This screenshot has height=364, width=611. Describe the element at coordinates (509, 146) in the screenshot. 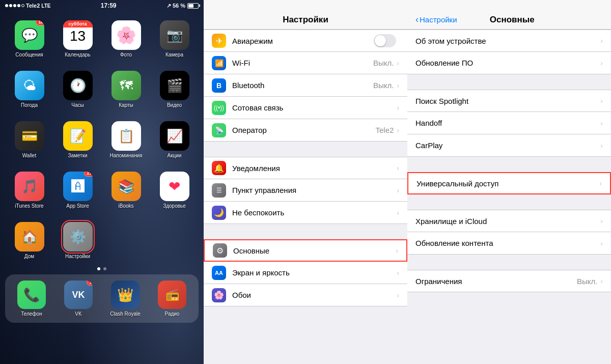

I see `general-row-carplay: CarPlay ›` at that location.